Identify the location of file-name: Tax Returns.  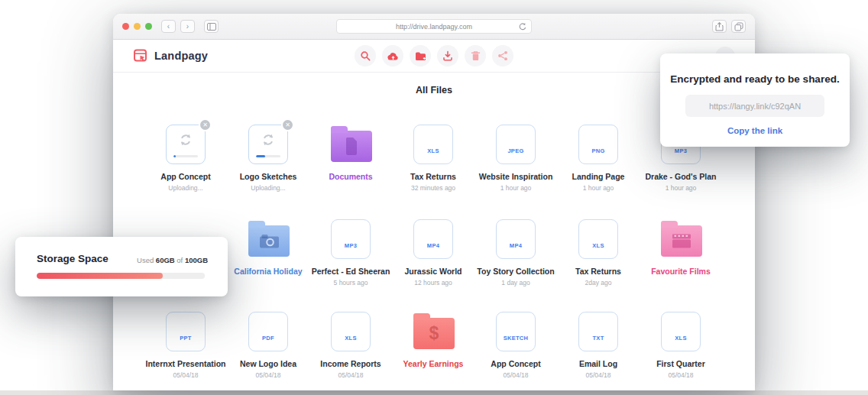
(598, 271).